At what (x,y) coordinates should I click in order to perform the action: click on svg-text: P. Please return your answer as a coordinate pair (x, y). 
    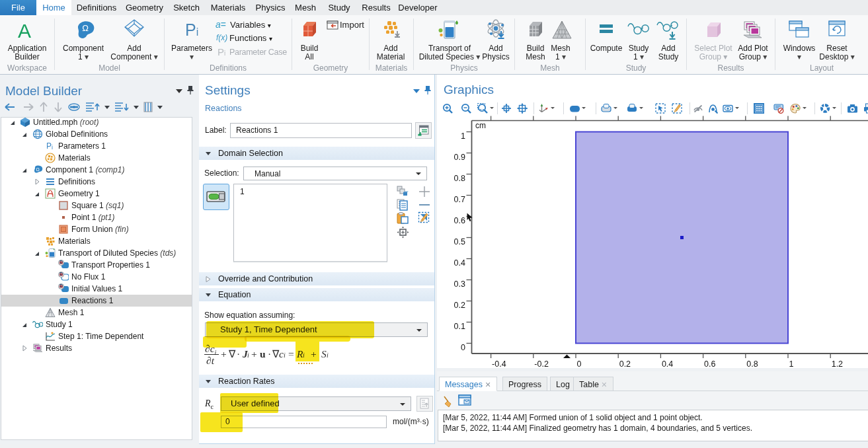
    Looking at the image, I should click on (49, 146).